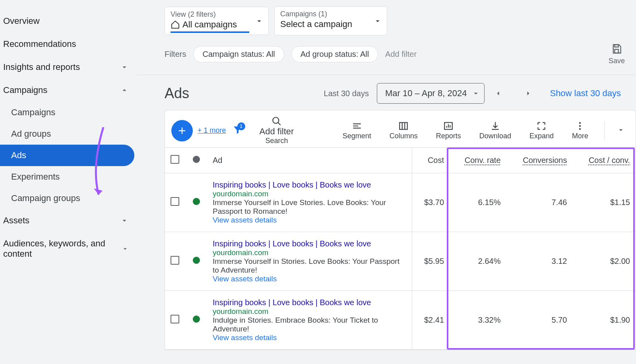  Describe the element at coordinates (604, 161) in the screenshot. I see `col-cost-conv: Cost / conv.` at that location.